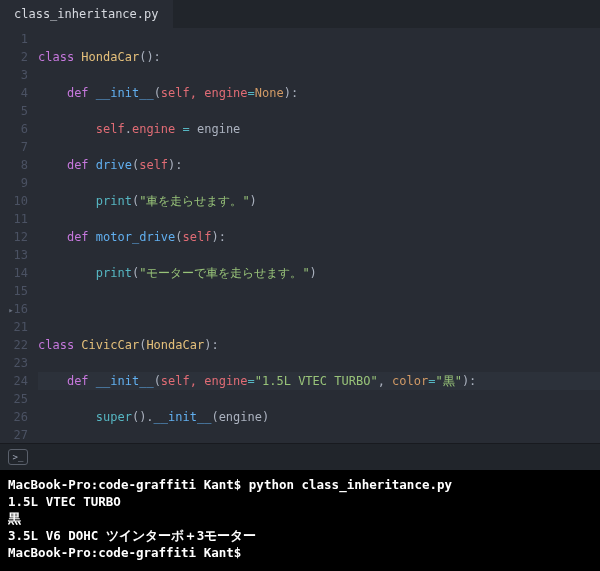 Image resolution: width=600 pixels, height=571 pixels. I want to click on tab-file: class_inheritance.py, so click(86, 14).